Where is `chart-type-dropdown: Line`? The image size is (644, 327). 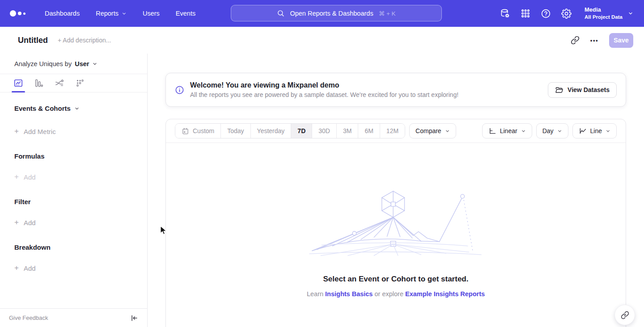 chart-type-dropdown: Line is located at coordinates (595, 131).